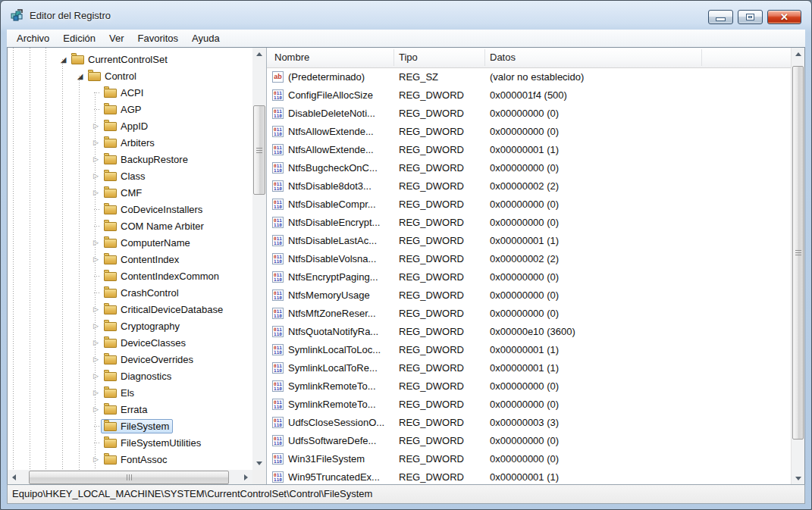  Describe the element at coordinates (529, 205) in the screenshot. I see `registry-value-row: 011110NtfsDisableCompr...REG_DWORD0x0000…` at that location.